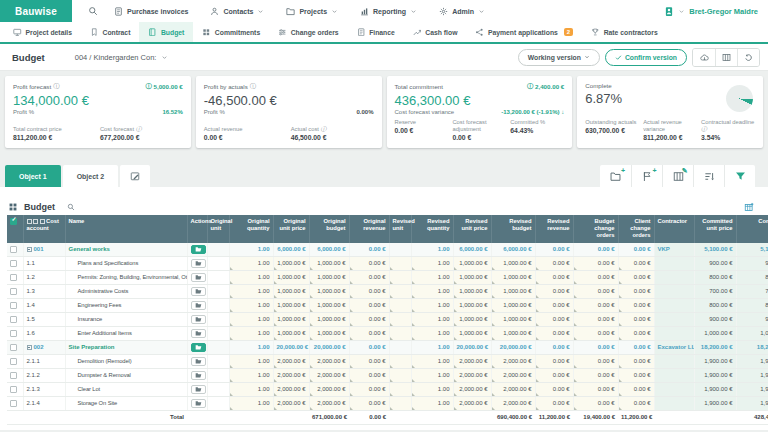 This screenshot has height=432, width=768. Describe the element at coordinates (122, 58) in the screenshot. I see `project-selector: 004 / Kindergarden Con:` at that location.